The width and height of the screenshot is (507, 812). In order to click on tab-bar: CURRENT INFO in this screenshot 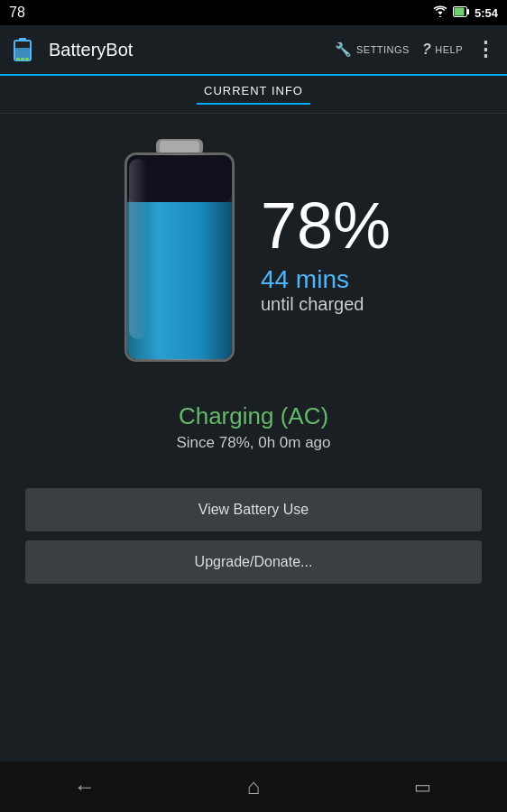, I will do `click(254, 95)`.